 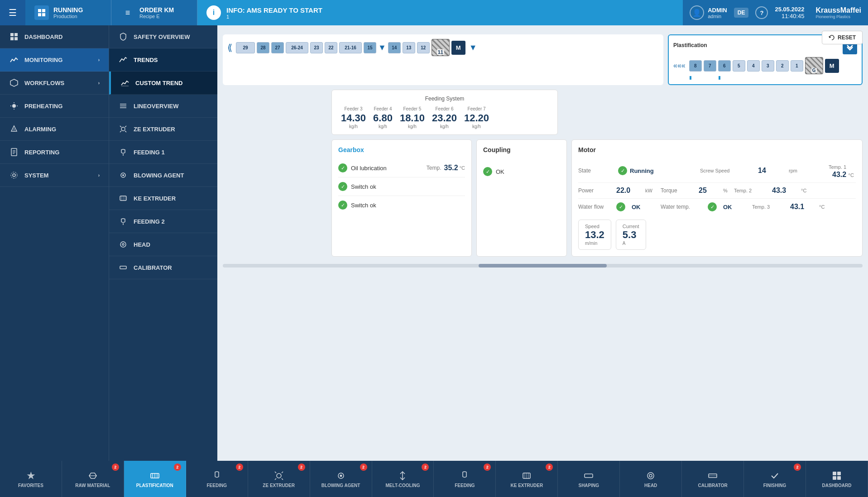 I want to click on screw-speed-unit: rpm, so click(x=807, y=171).